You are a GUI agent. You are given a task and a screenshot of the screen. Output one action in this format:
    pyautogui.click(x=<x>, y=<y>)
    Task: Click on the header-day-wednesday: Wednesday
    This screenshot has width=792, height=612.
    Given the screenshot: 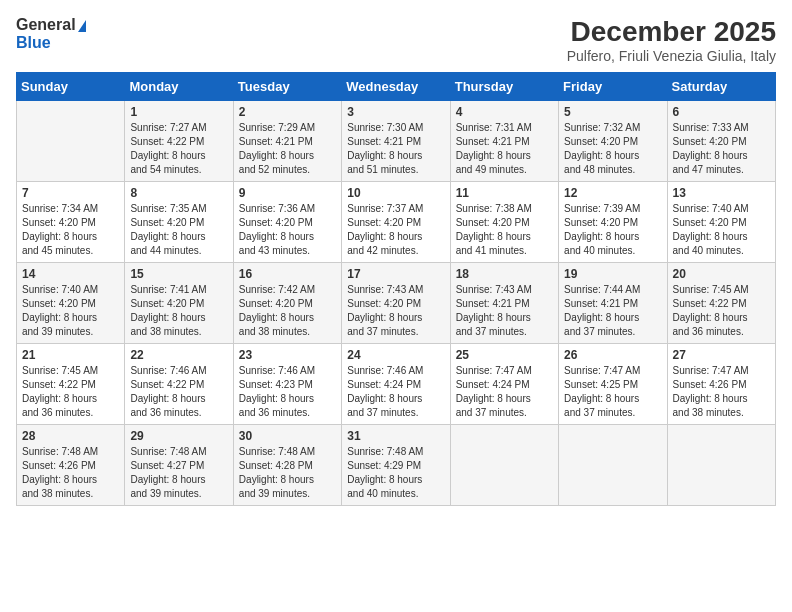 What is the action you would take?
    pyautogui.click(x=396, y=87)
    